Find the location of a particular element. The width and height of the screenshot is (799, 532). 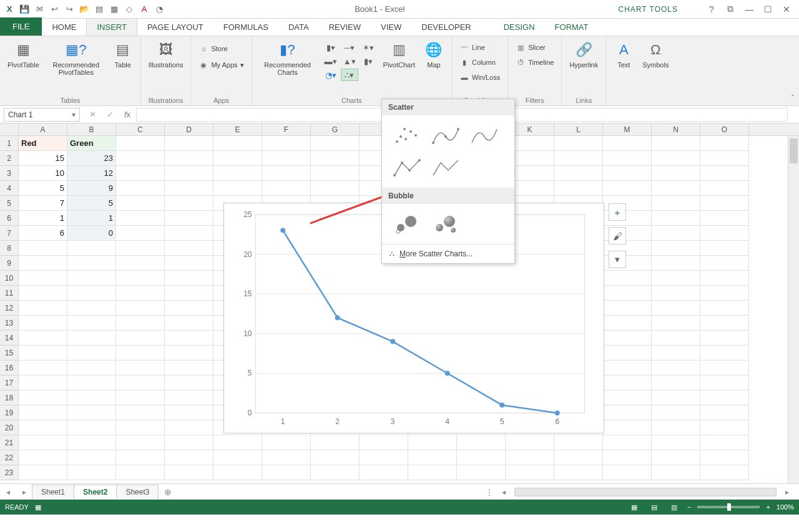

line-chart-button: ─▾ is located at coordinates (350, 47).